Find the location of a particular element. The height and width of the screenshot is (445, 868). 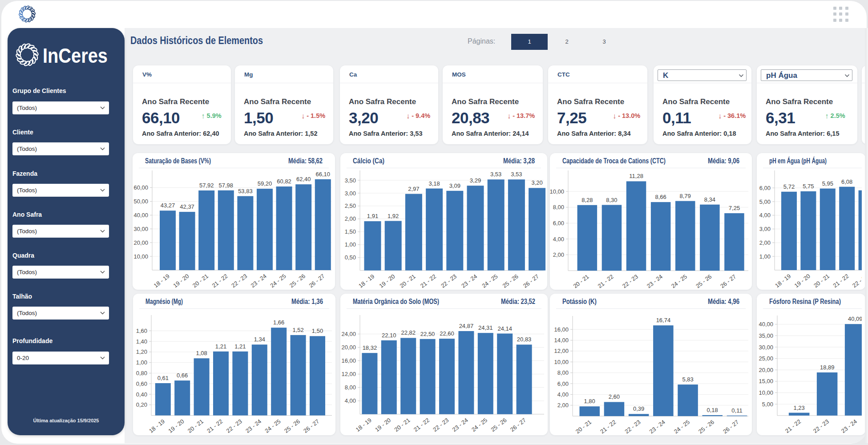

svg-text: 1,21 is located at coordinates (240, 346).